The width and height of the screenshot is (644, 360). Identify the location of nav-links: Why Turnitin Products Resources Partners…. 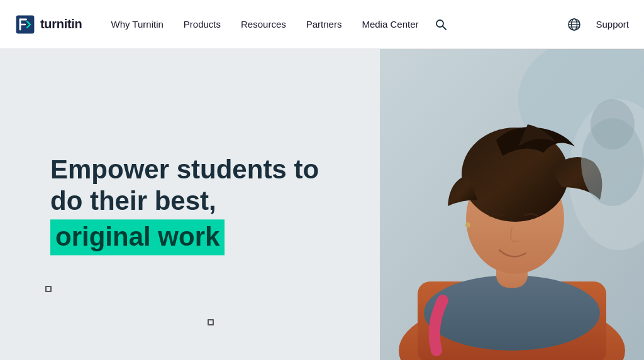
(332, 25).